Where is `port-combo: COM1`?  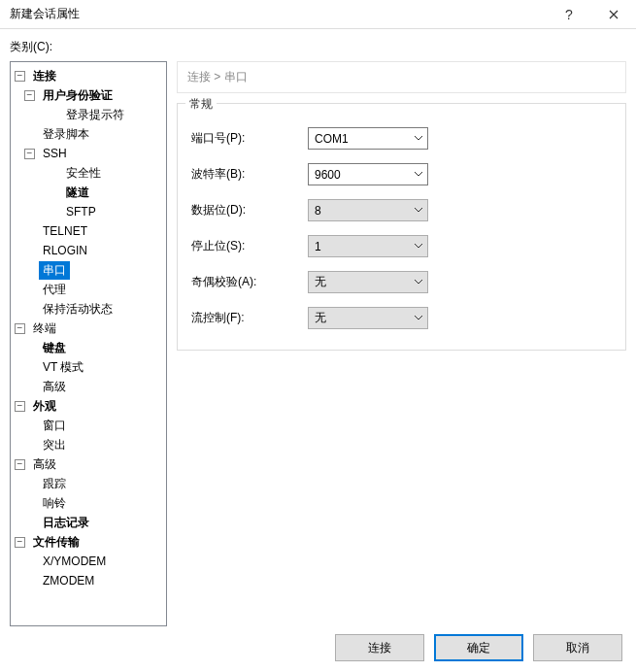
port-combo: COM1 is located at coordinates (368, 138).